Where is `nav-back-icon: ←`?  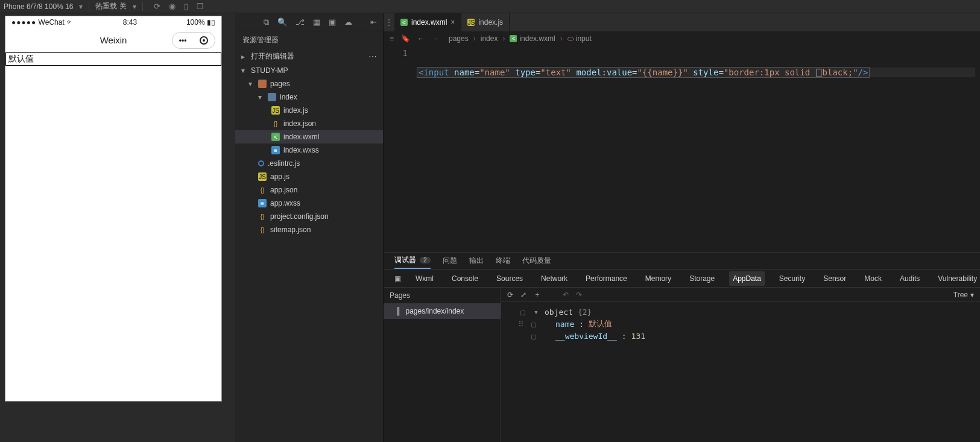
nav-back-icon: ← is located at coordinates (421, 39).